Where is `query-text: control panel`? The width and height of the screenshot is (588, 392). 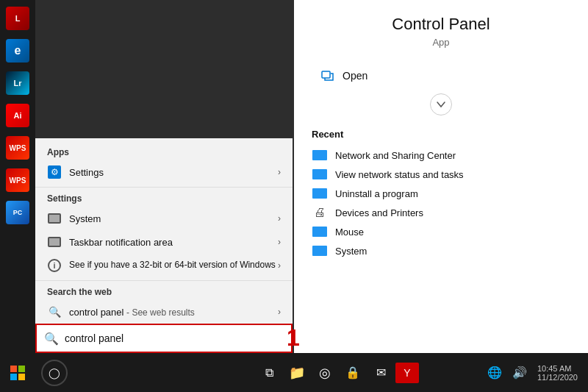
query-text: control panel is located at coordinates (96, 312).